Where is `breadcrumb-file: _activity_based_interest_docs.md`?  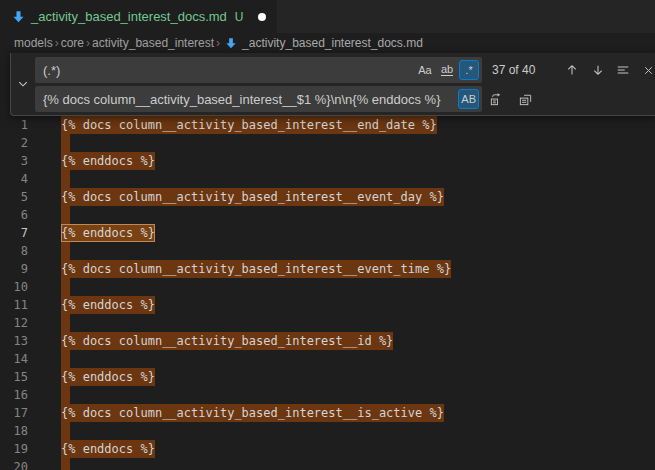 breadcrumb-file: _activity_based_interest_docs.md is located at coordinates (324, 43).